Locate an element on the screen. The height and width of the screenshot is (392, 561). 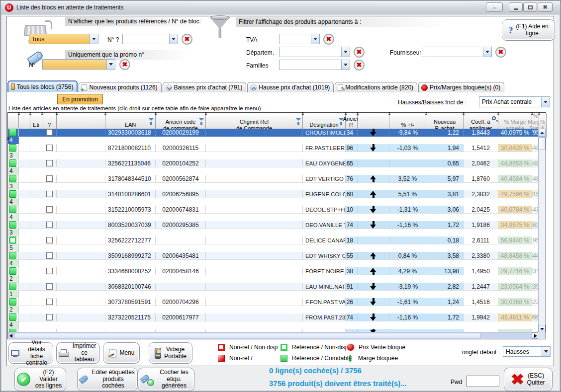
clear-tva-filter-button: ✖ is located at coordinates (329, 39).